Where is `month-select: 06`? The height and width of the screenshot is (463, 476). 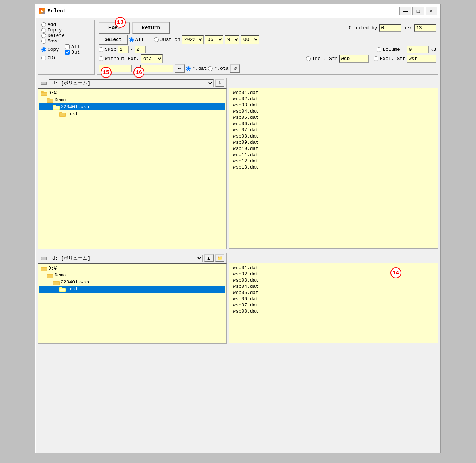 month-select: 06 is located at coordinates (214, 39).